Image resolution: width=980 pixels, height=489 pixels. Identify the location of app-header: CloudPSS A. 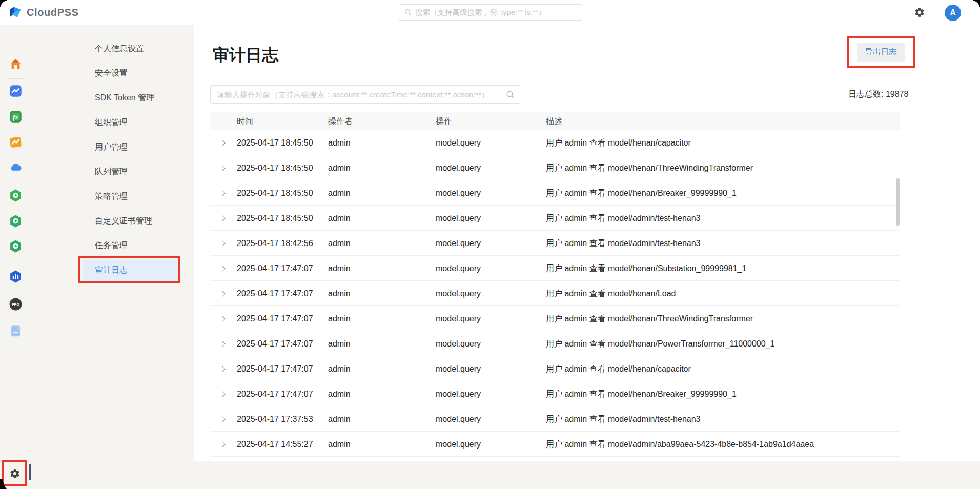
(490, 12).